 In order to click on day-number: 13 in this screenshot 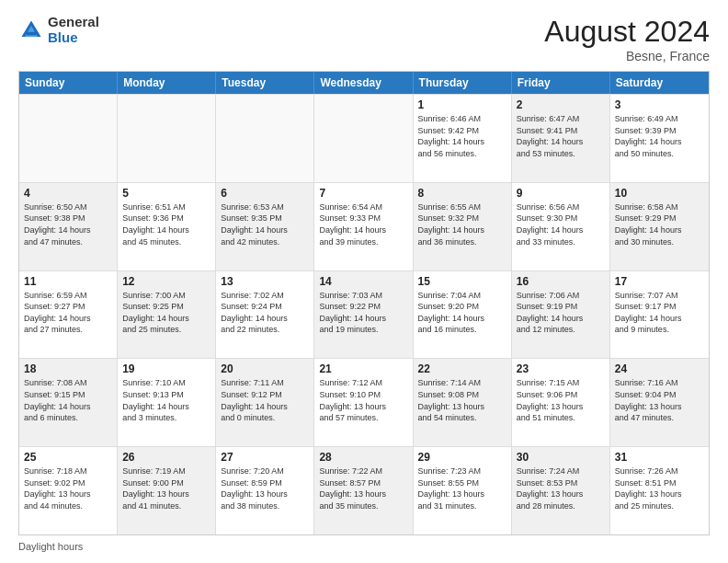, I will do `click(265, 282)`.